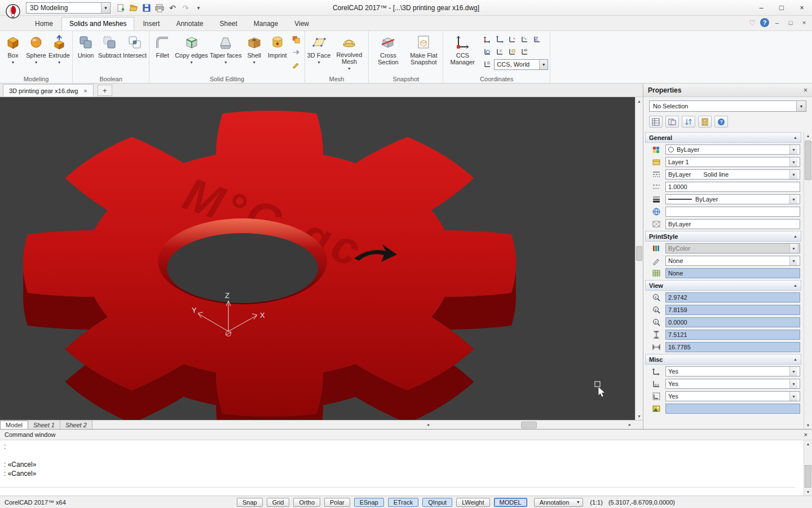 This screenshot has width=812, height=508. Describe the element at coordinates (406, 468) in the screenshot. I see `command-history: : : «Cancel» : «Cancel» ▲ ▼` at that location.